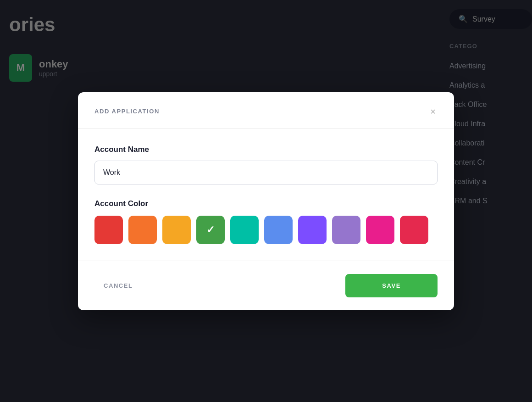 The width and height of the screenshot is (532, 402). I want to click on color-swatch-purple, so click(346, 230).